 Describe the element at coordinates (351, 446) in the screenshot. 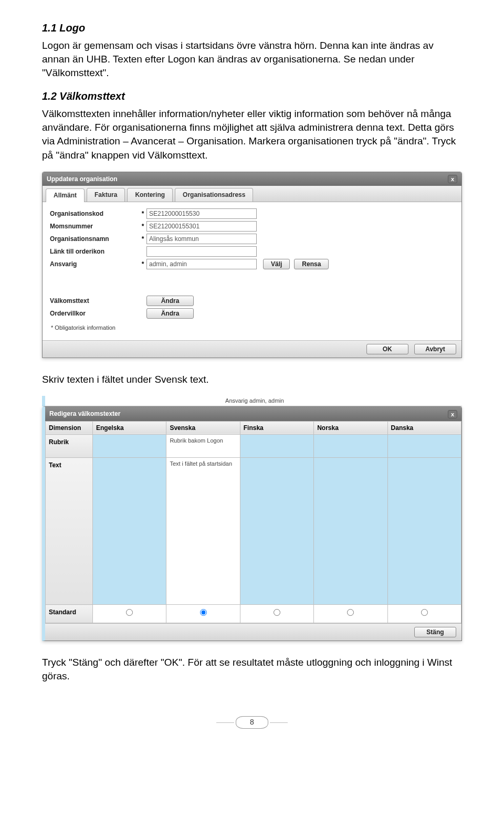

I see `cell-rubrik-norska` at that location.